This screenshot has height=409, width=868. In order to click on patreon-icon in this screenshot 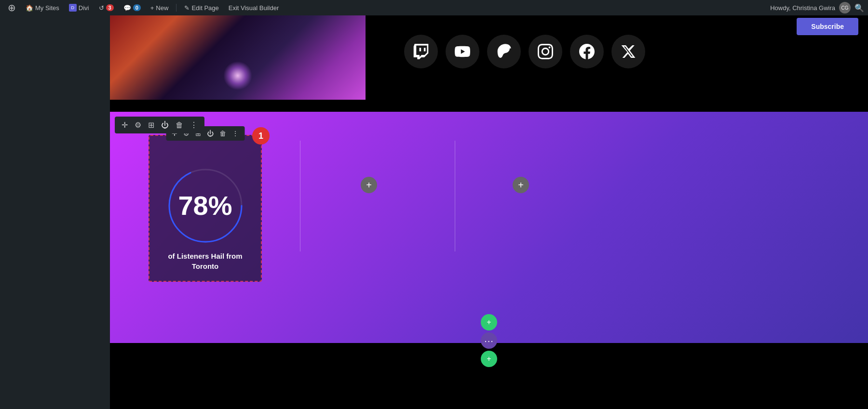, I will do `click(504, 52)`.